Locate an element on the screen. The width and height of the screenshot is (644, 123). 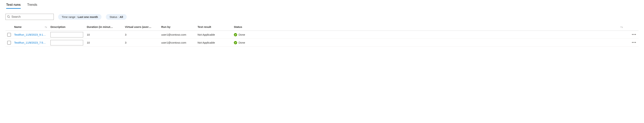
tabs: Test runs Trends is located at coordinates (322, 5).